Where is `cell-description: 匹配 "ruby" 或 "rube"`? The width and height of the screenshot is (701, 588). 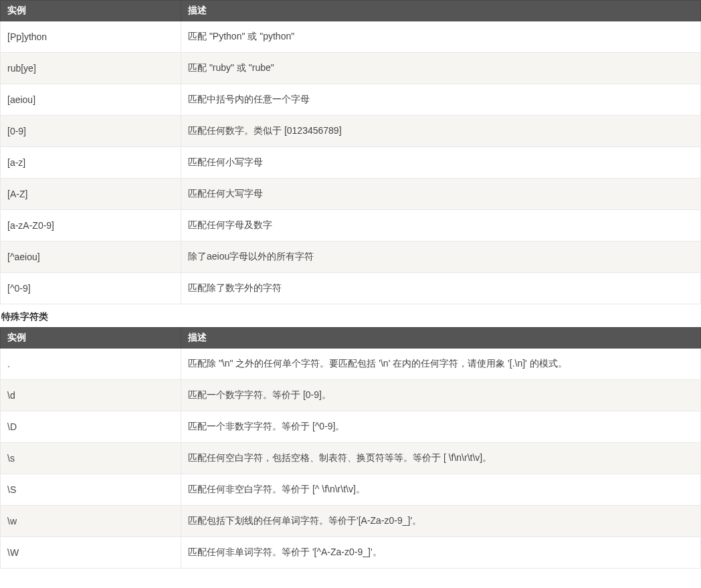
cell-description: 匹配 "ruby" 或 "rube" is located at coordinates (441, 68).